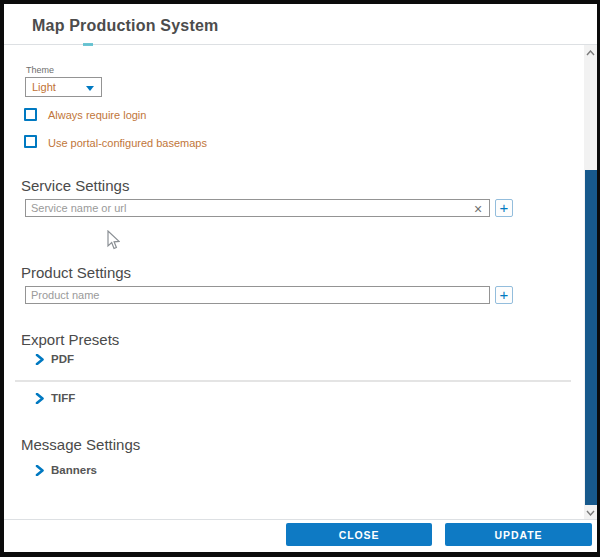  Describe the element at coordinates (591, 338) in the screenshot. I see `scrollbar-thumb` at that location.